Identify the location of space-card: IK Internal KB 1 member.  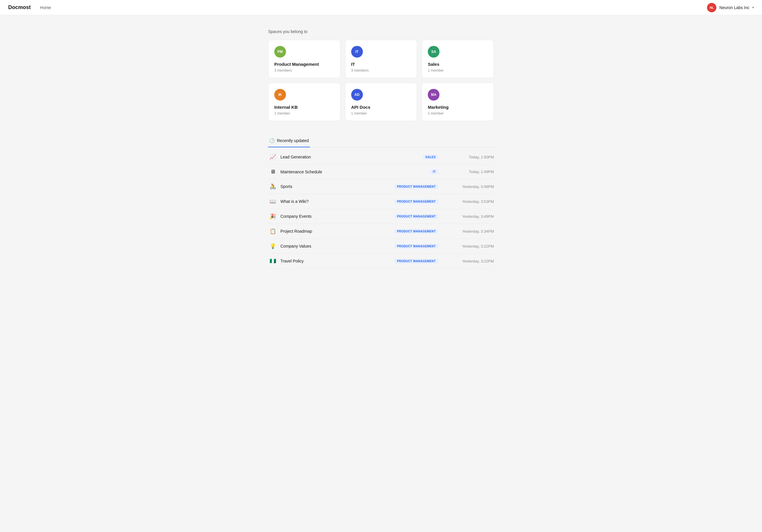
(304, 102).